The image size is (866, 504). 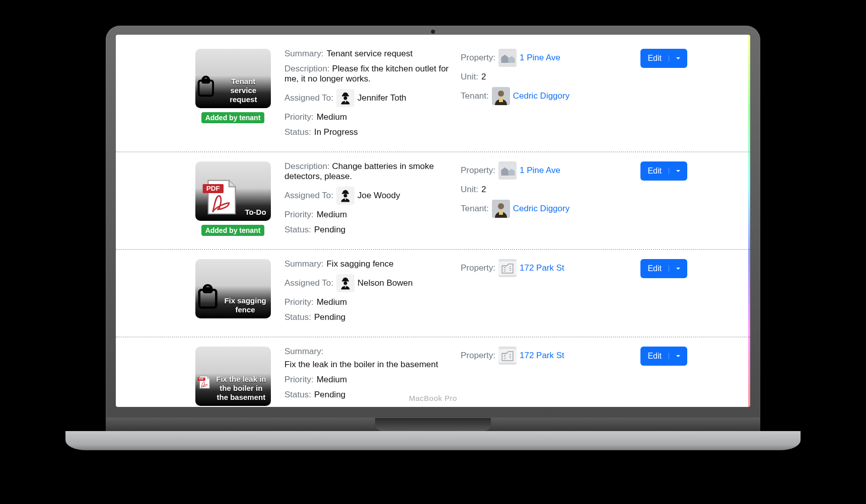 I want to click on thumb-caption: Fix the leak in the boiler in the baseme…, so click(x=241, y=388).